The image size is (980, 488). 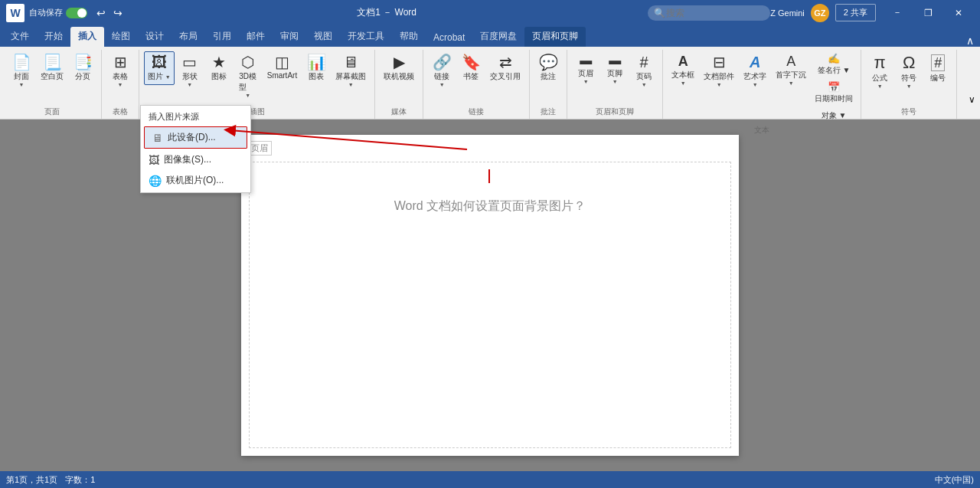 What do you see at coordinates (449, 38) in the screenshot?
I see `tab-acrobat: Acrobat` at bounding box center [449, 38].